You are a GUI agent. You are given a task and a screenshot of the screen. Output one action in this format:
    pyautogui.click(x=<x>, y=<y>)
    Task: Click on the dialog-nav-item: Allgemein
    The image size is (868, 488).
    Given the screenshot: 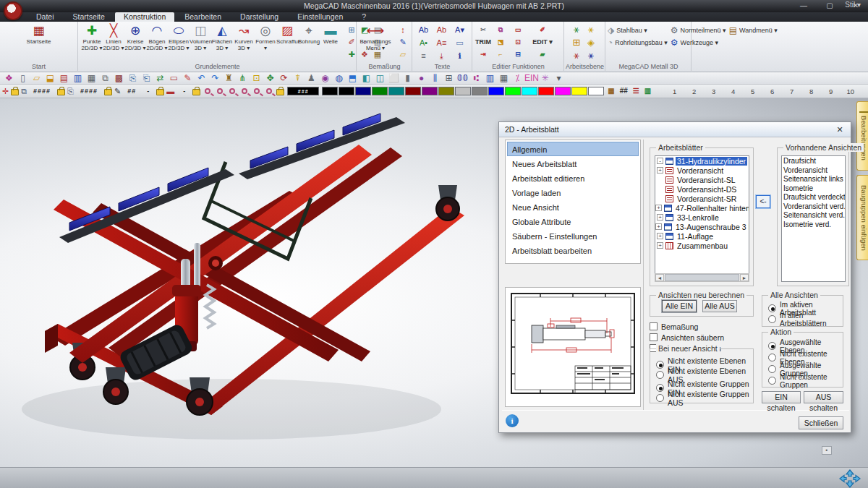 What is the action you would take?
    pyautogui.click(x=573, y=149)
    